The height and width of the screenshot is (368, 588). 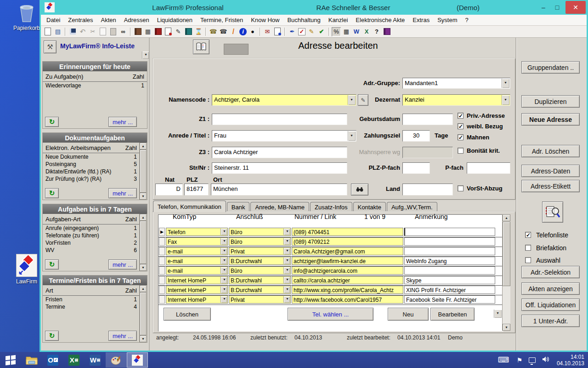 I want to click on bomb-icon: ●, so click(x=253, y=32).